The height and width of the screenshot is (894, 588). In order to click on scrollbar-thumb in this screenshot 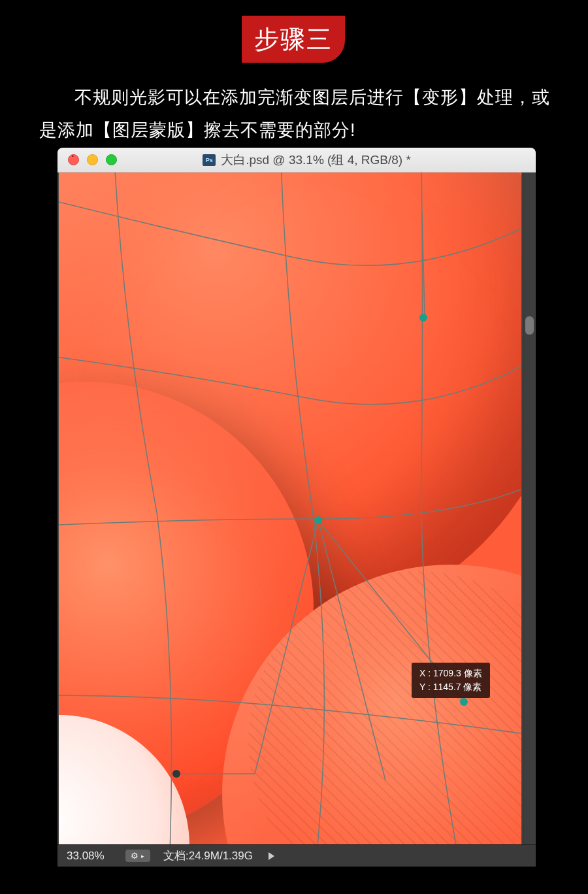, I will do `click(529, 325)`.